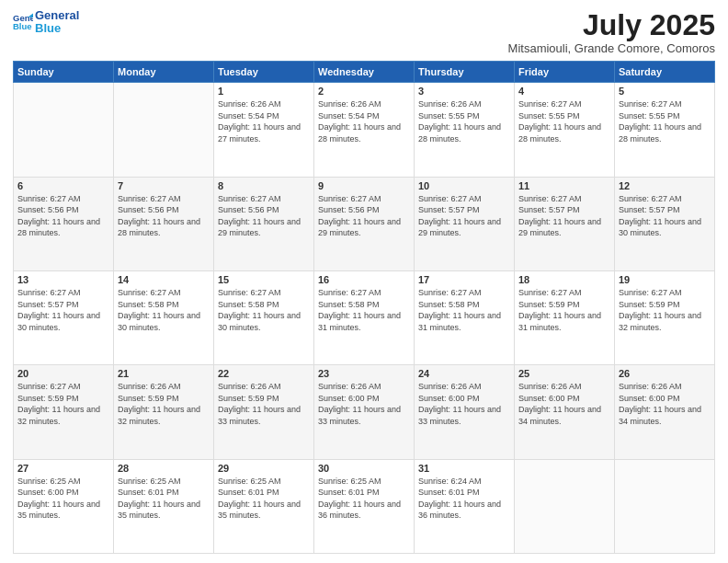  I want to click on day-number: 9, so click(364, 186).